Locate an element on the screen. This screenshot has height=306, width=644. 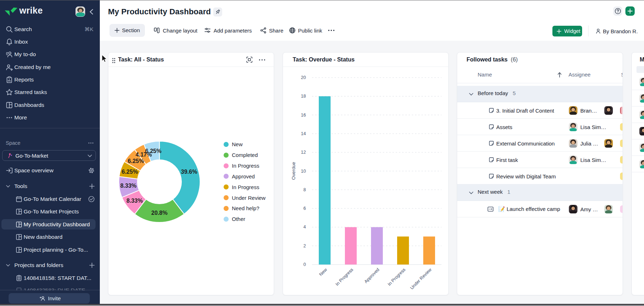
svg-text: 2 is located at coordinates (305, 246).